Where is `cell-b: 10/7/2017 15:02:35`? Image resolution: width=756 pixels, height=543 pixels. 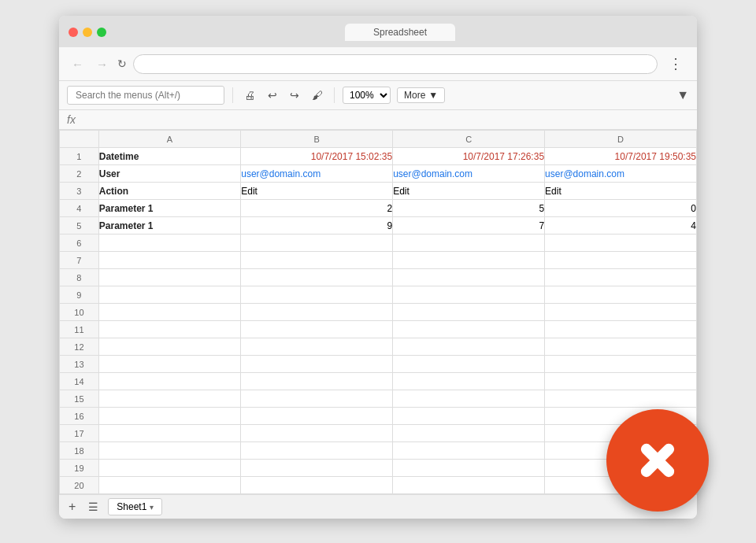
cell-b: 10/7/2017 15:02:35 is located at coordinates (317, 157).